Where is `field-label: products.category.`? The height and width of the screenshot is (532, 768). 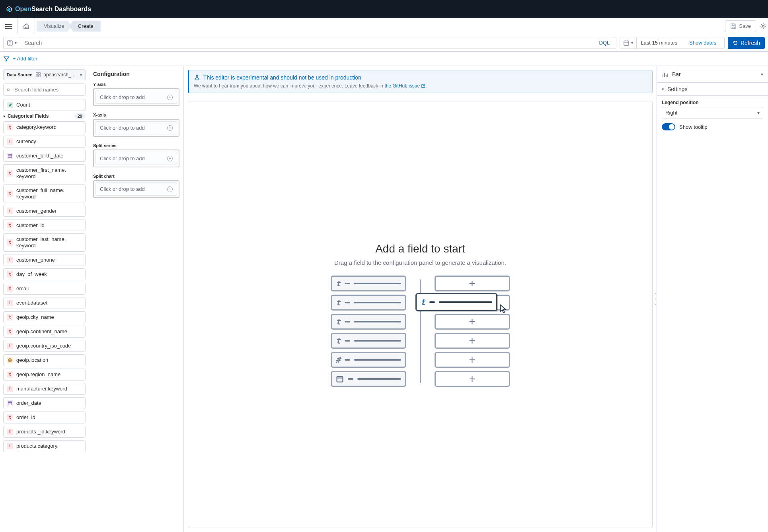 field-label: products.category. is located at coordinates (37, 446).